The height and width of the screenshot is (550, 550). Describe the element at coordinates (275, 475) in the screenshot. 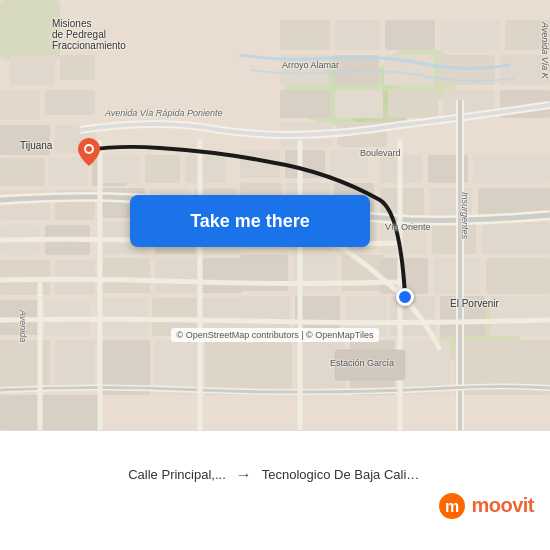

I see `route-info: Calle Principal,... → Tecnologico De Baj…` at that location.